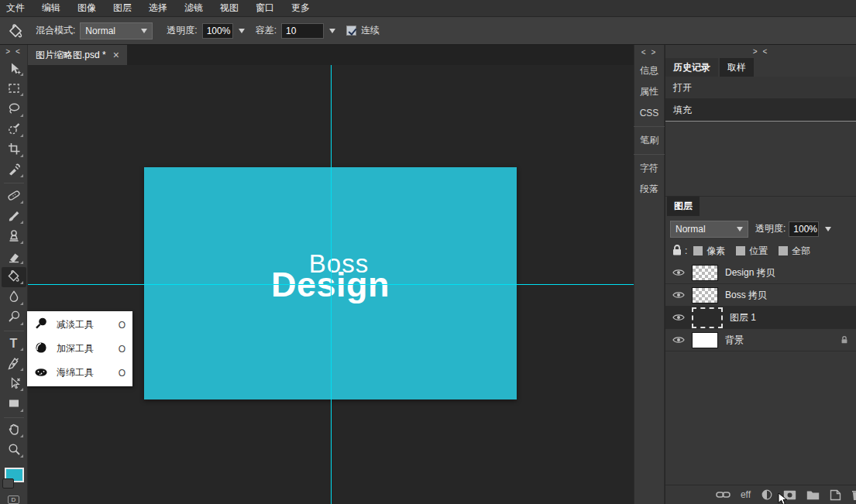 The image size is (856, 504). Describe the element at coordinates (14, 257) in the screenshot. I see `eraser-tool-button` at that location.